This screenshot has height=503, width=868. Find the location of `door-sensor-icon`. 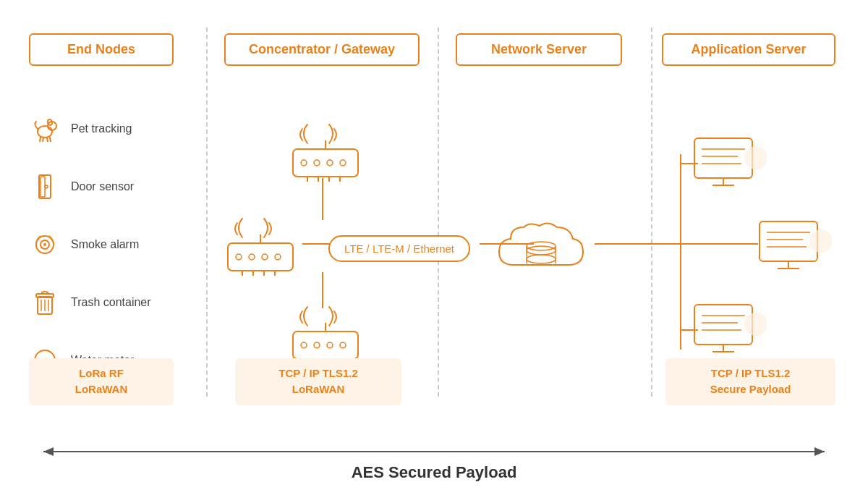

door-sensor-icon is located at coordinates (45, 187).